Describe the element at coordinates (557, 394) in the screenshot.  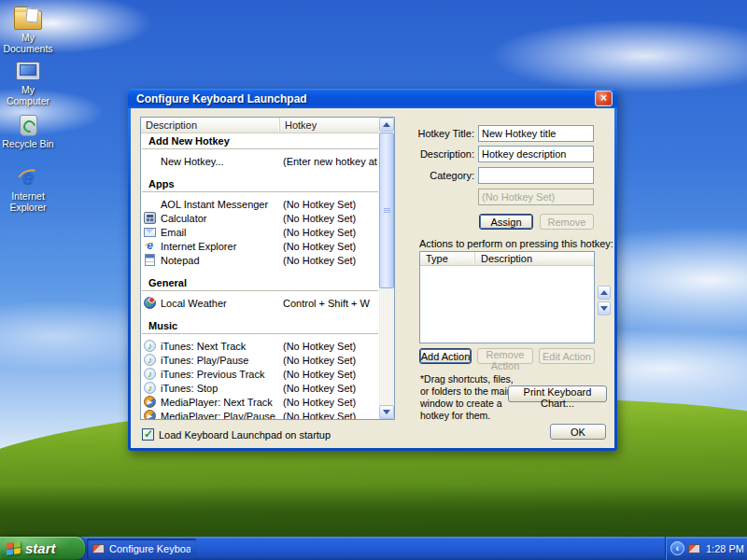
I see `print-keyboard-chart-button: Print Keyboard Chart...` at that location.